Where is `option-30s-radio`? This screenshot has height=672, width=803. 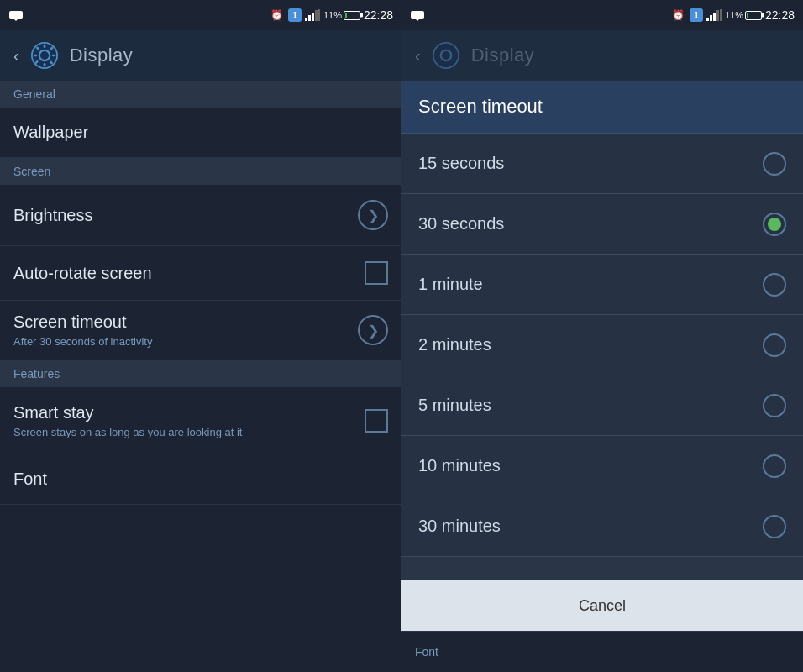
option-30s-radio is located at coordinates (774, 224).